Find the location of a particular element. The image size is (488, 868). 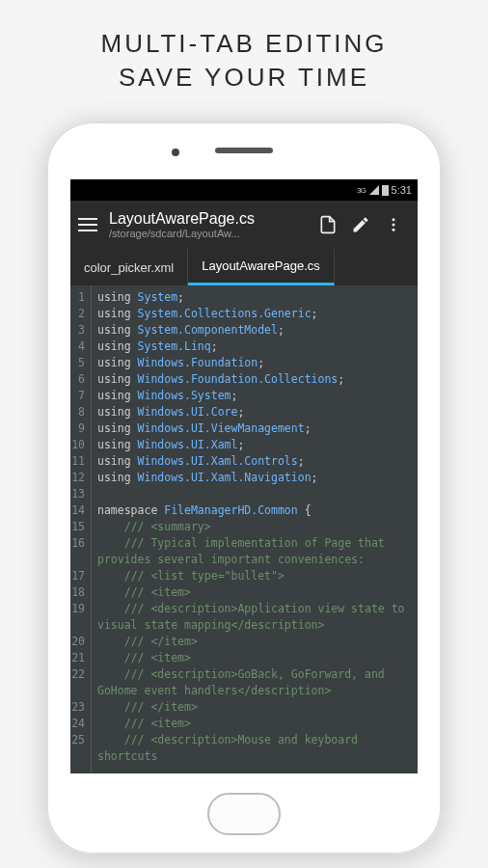

code-line: using Windows.UI.Xaml; is located at coordinates (258, 446).